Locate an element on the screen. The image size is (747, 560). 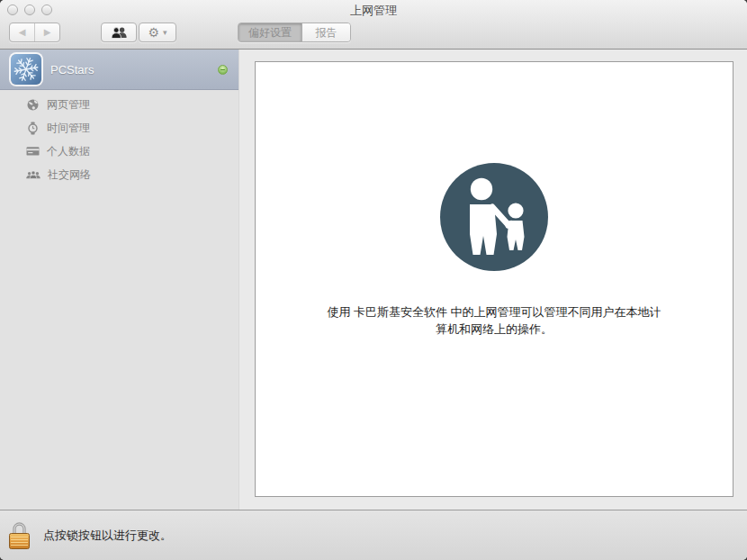
sidebar-sections: 网页管理 时间管理 is located at coordinates (119, 139).